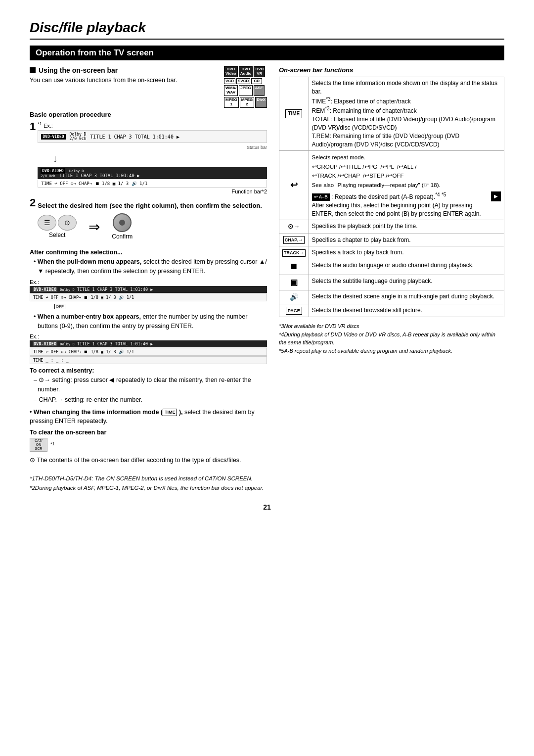 The image size is (534, 756). I want to click on table-row: PAGE Selects the desired browsable still…, so click(392, 311).